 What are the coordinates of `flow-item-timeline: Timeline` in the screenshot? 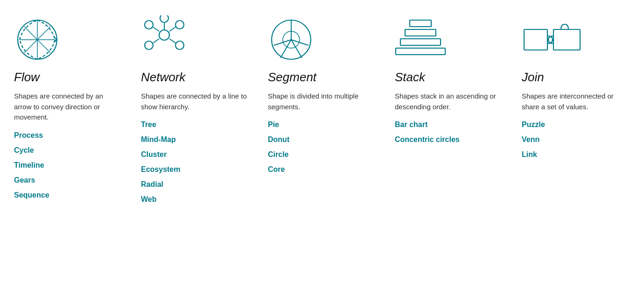 It's located at (29, 165).